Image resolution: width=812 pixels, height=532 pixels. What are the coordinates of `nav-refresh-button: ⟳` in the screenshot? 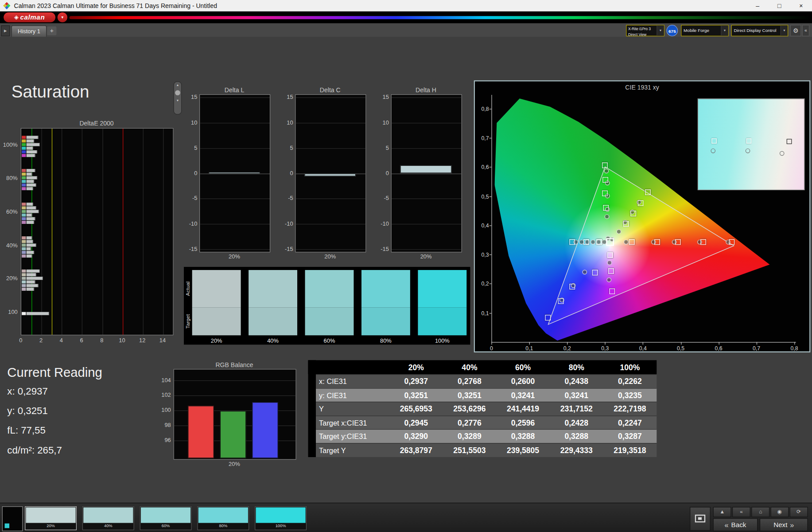 It's located at (799, 512).